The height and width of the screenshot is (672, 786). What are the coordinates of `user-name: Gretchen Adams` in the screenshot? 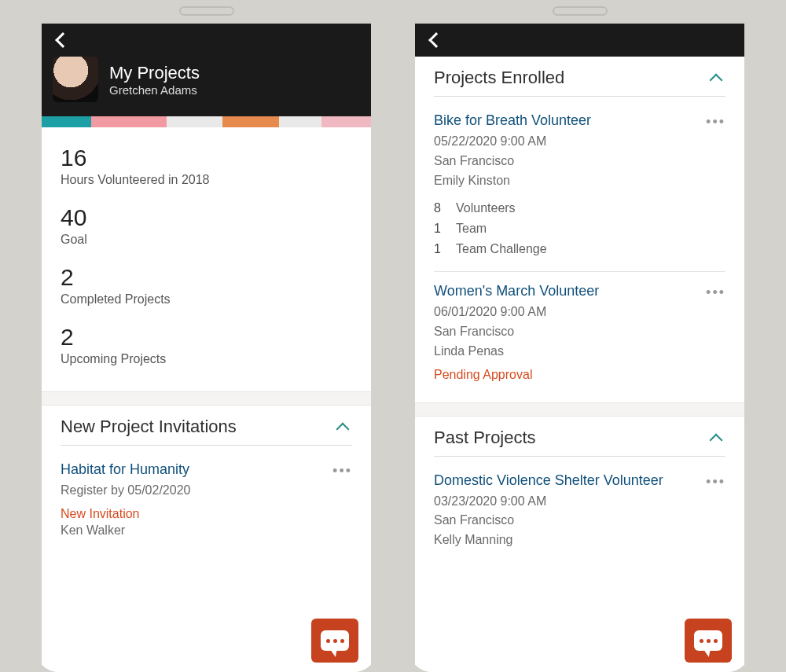 It's located at (154, 90).